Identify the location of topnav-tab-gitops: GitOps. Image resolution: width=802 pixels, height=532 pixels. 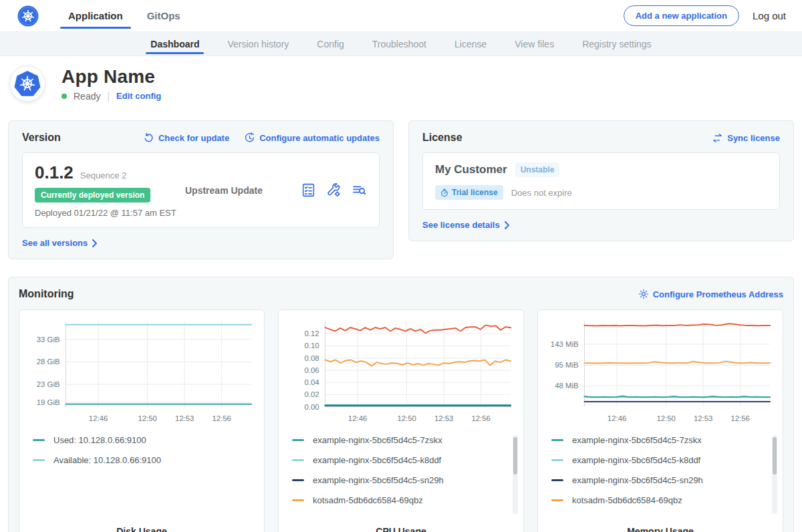
(164, 16).